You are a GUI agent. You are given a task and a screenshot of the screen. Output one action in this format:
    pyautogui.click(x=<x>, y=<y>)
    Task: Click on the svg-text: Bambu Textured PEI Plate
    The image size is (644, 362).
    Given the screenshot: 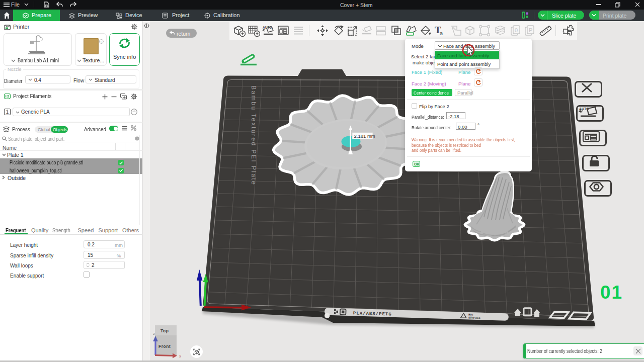 What is the action you would take?
    pyautogui.click(x=254, y=136)
    